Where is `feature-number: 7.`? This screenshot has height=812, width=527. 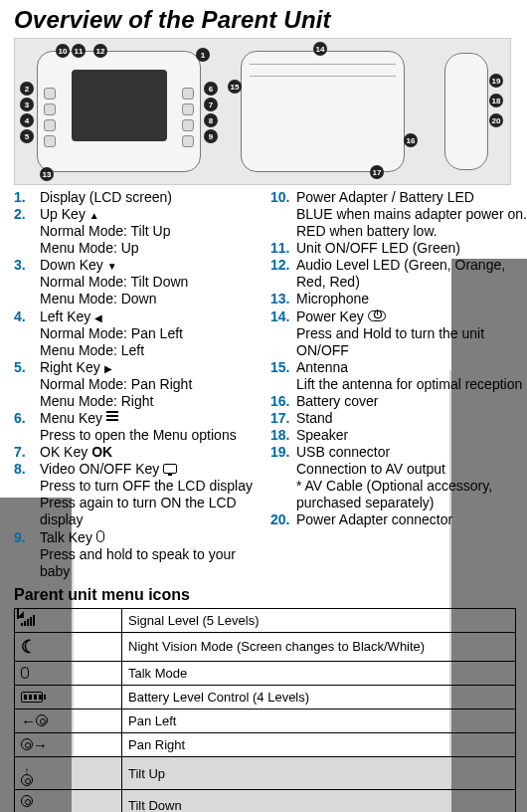 feature-number: 7. is located at coordinates (27, 452).